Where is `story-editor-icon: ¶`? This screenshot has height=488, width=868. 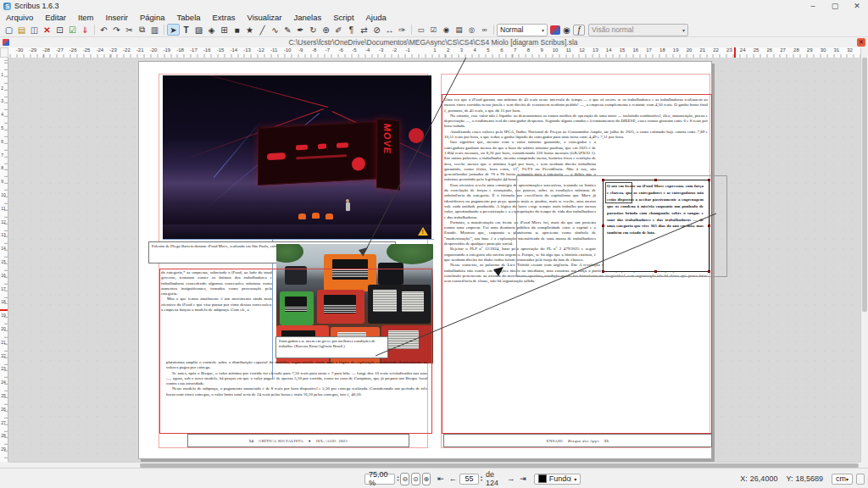 story-editor-icon: ¶ is located at coordinates (351, 30).